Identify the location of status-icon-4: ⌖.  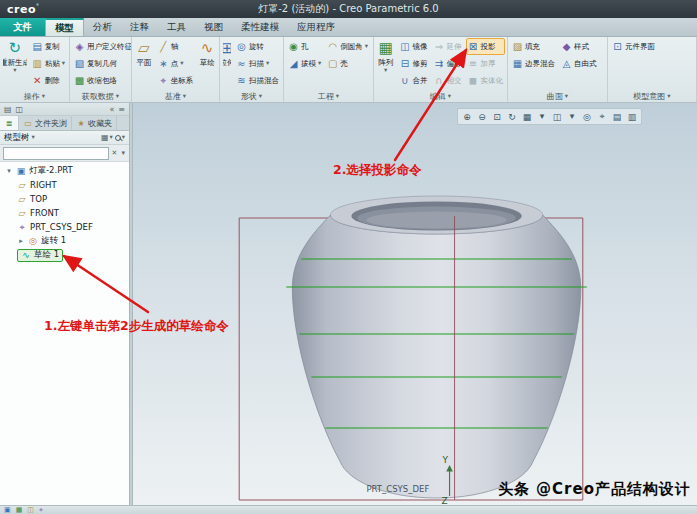
(41, 510).